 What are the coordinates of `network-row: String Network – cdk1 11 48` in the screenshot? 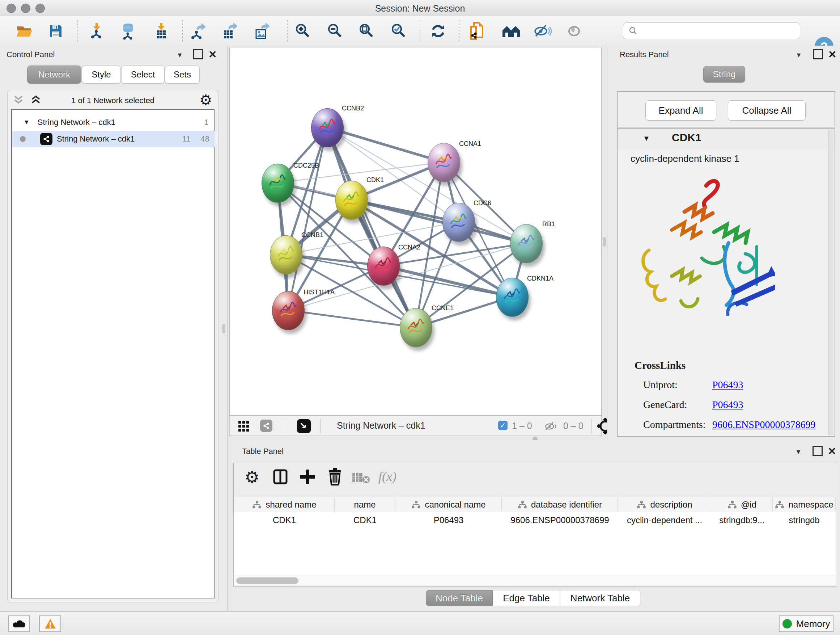 It's located at (113, 139).